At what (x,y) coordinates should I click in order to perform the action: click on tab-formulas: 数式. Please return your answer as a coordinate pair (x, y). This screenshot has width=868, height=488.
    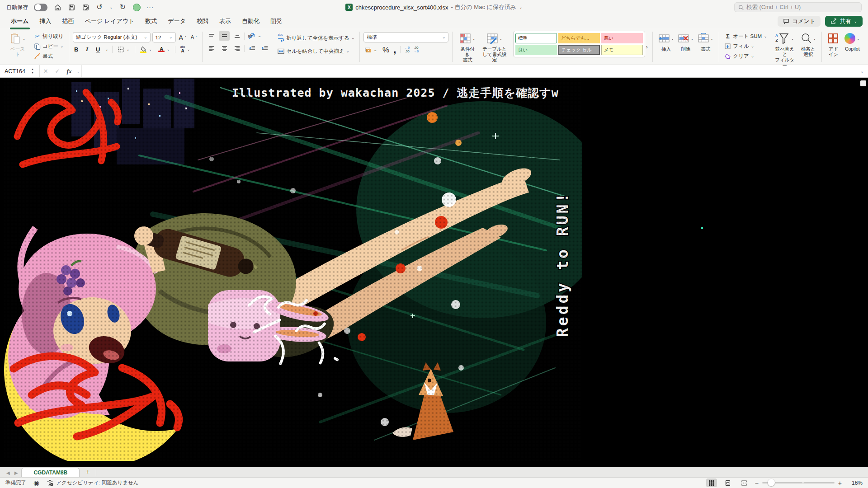
    Looking at the image, I should click on (151, 21).